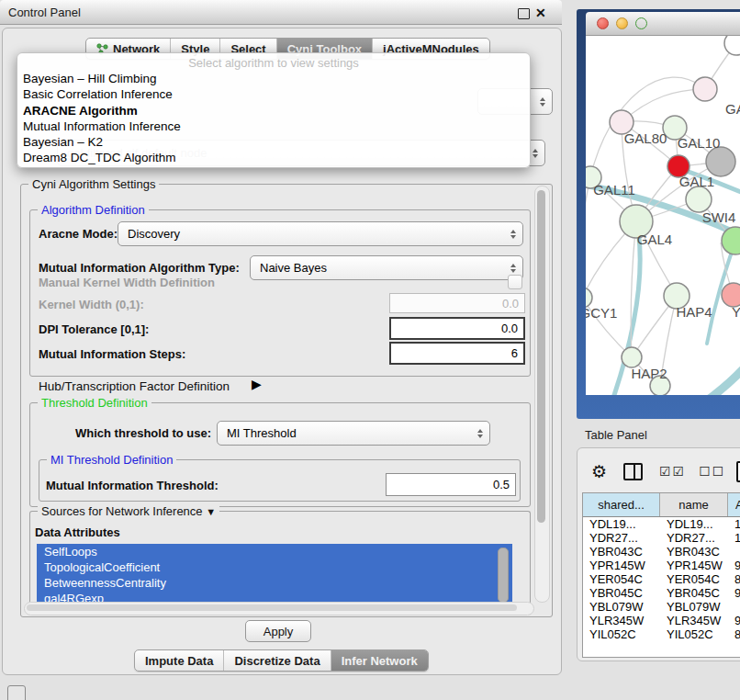 Image resolution: width=740 pixels, height=700 pixels. I want to click on tab-impute-data: Impute Data, so click(180, 660).